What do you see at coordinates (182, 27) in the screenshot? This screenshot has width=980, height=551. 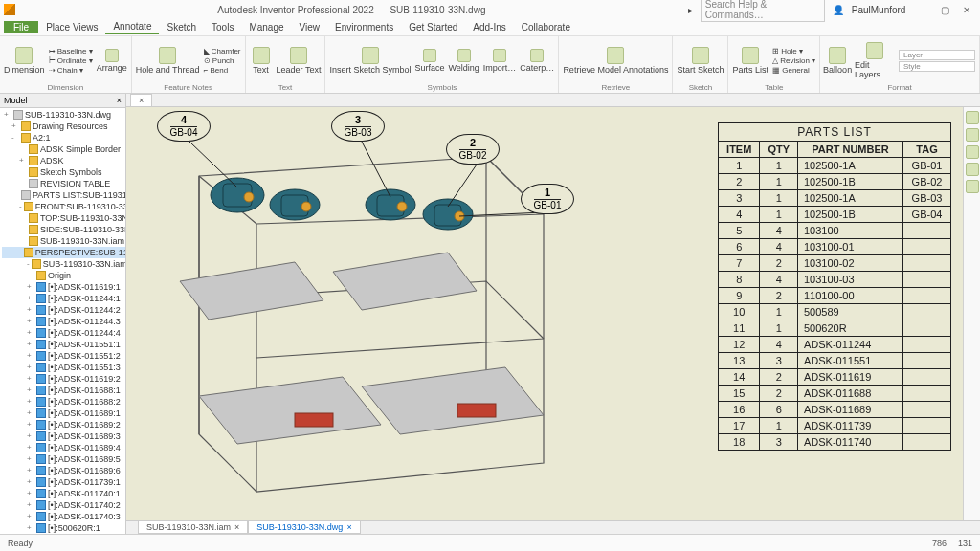 I see `menu-tab-sketch: Sketch` at bounding box center [182, 27].